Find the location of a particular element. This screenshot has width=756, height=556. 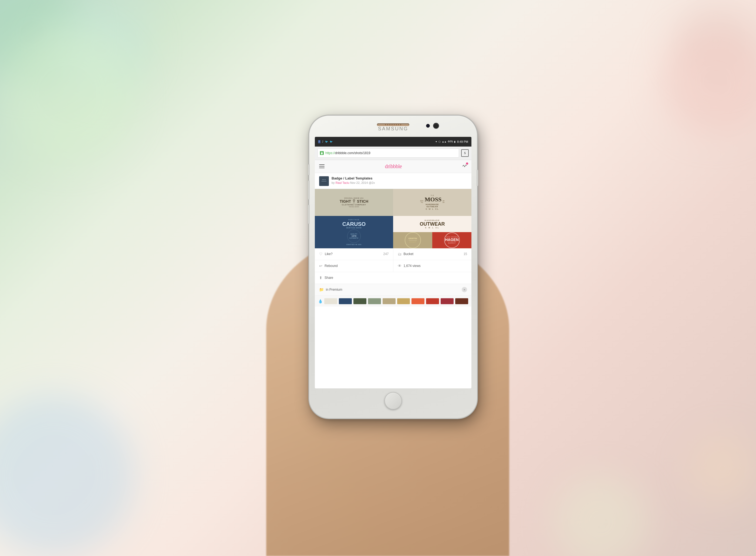

svg-text: BADGE is located at coordinates (324, 180).